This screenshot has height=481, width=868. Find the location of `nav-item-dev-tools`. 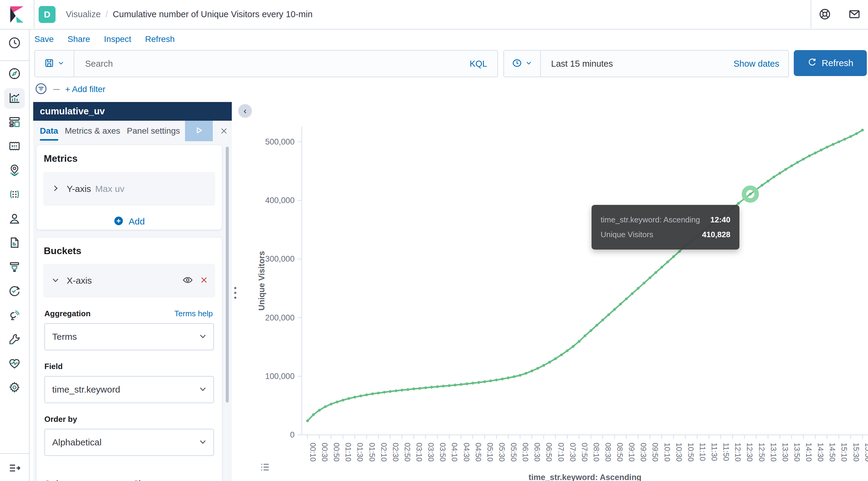

nav-item-dev-tools is located at coordinates (14, 340).